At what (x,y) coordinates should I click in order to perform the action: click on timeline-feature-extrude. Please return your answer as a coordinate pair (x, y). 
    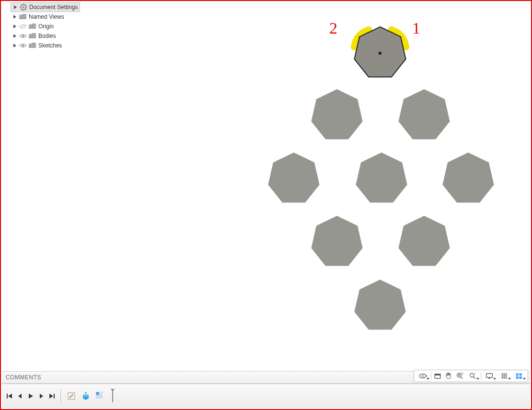
    Looking at the image, I should click on (86, 396).